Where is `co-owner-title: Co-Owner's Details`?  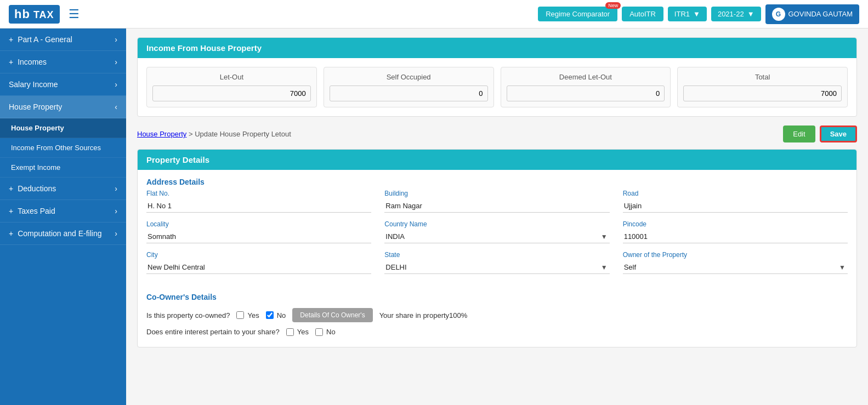
co-owner-title: Co-Owner's Details is located at coordinates (497, 297).